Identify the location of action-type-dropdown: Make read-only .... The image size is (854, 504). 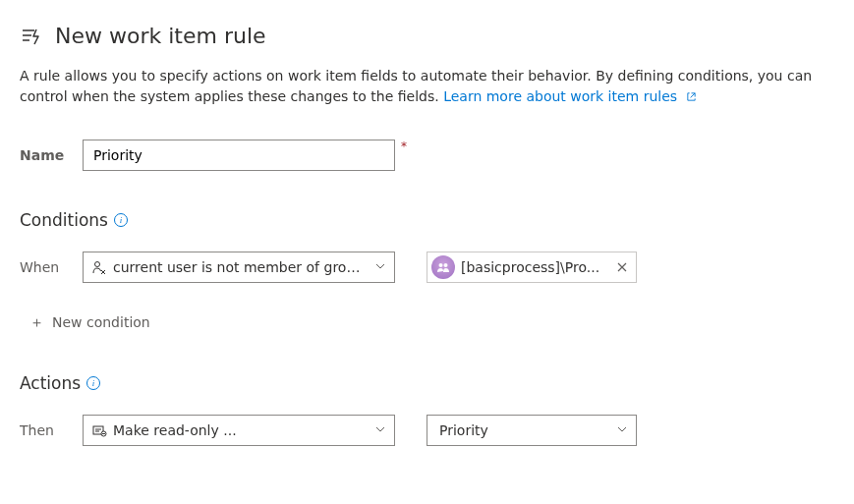
(239, 430).